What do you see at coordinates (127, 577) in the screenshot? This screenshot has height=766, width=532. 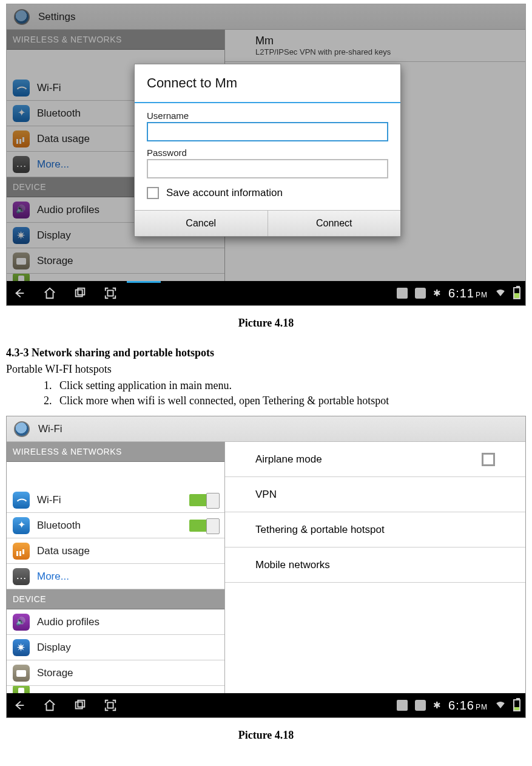 I see `sidebar-item-label: More...` at bounding box center [127, 577].